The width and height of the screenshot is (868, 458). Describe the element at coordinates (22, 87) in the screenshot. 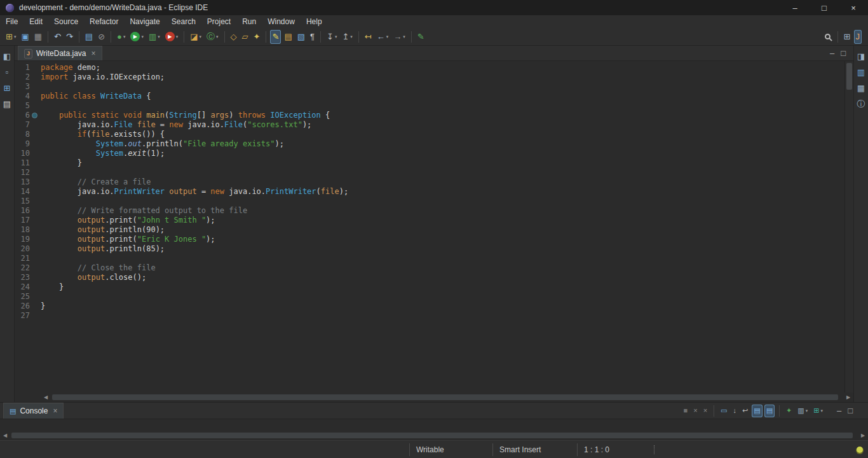

I see `line-number: 3` at that location.